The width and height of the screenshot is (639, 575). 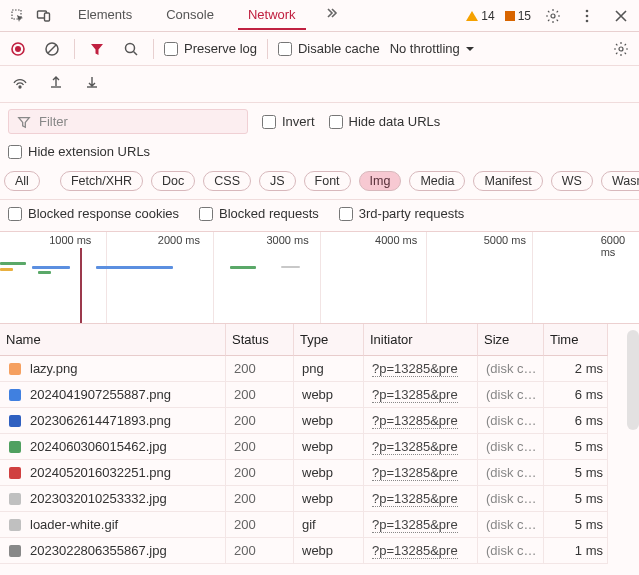 What do you see at coordinates (173, 181) in the screenshot?
I see `type-doc: Doc` at bounding box center [173, 181].